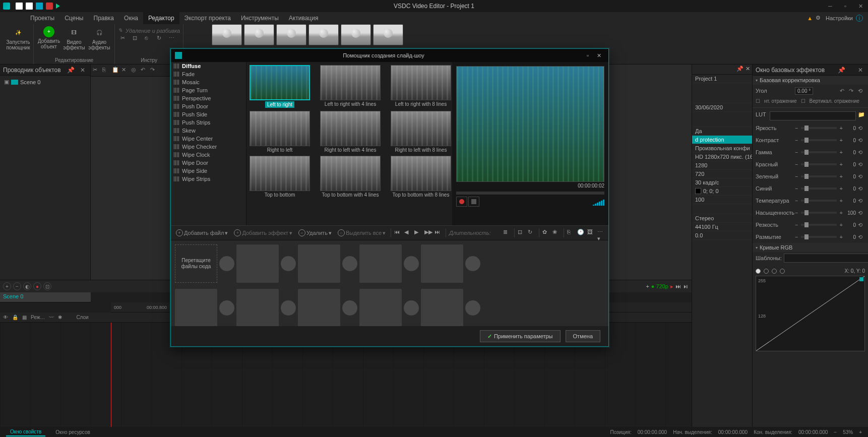 This screenshot has width=868, height=437. Describe the element at coordinates (845, 6) in the screenshot. I see `maximize-button: ▫` at that location.